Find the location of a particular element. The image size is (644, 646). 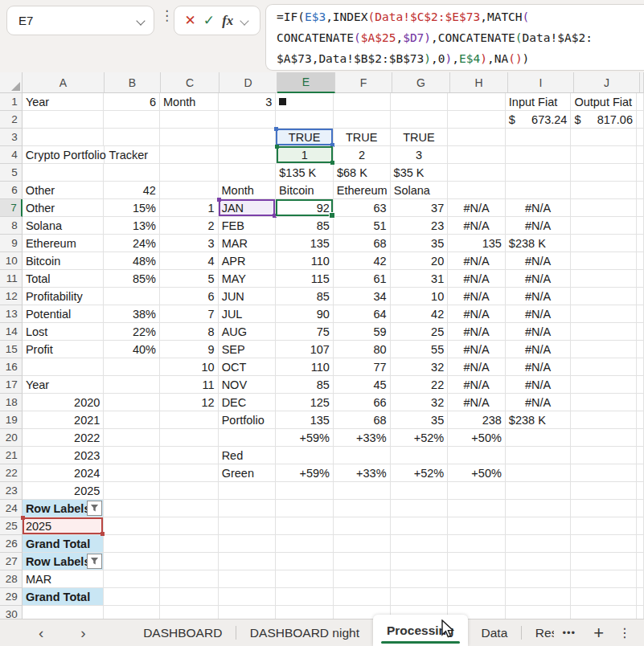

cell-B11: 85% is located at coordinates (132, 279).